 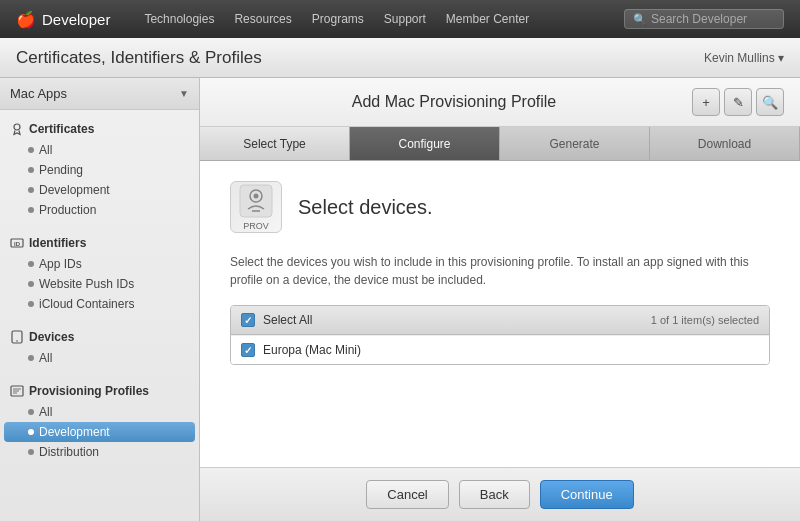 What do you see at coordinates (76, 20) in the screenshot?
I see `app-name: Developer` at bounding box center [76, 20].